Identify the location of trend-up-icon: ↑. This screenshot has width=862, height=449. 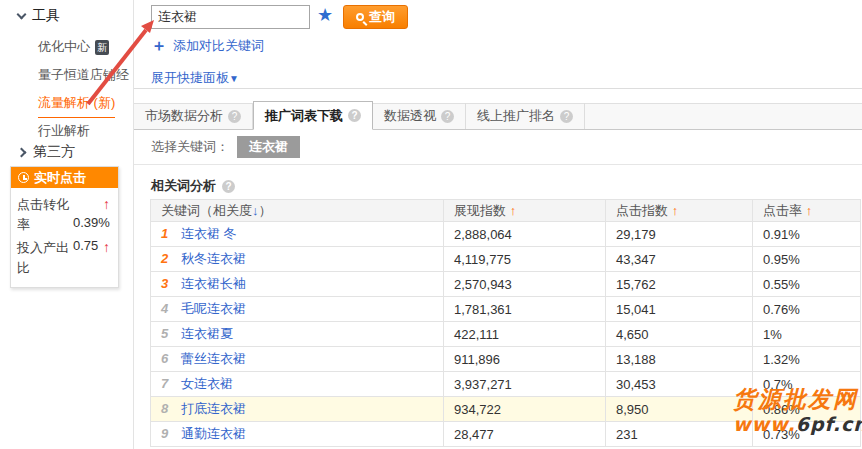
(106, 247).